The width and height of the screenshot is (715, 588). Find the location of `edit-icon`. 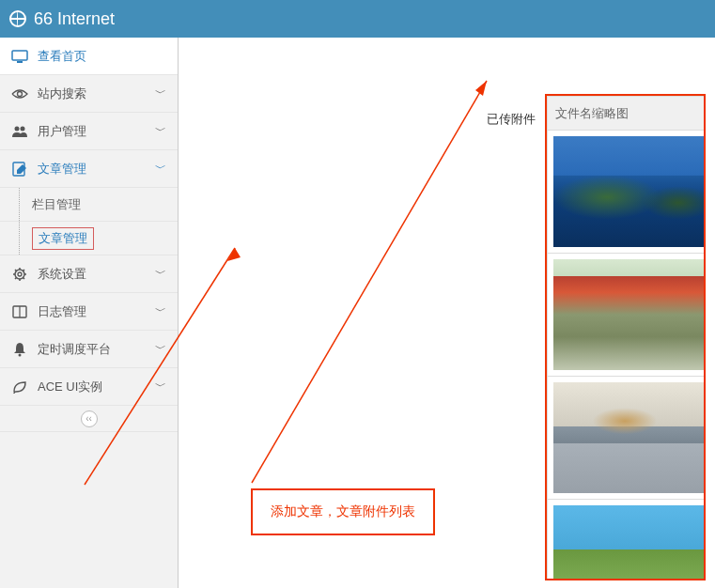

edit-icon is located at coordinates (20, 169).